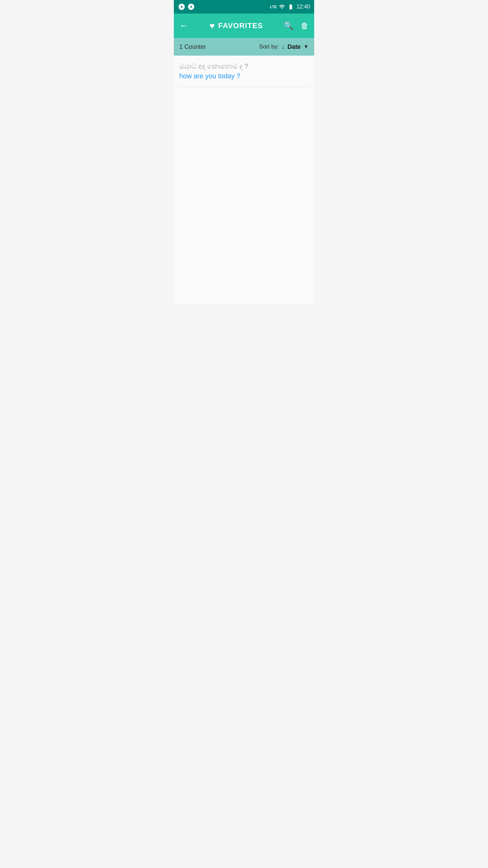  Describe the element at coordinates (282, 7) in the screenshot. I see `signal-icon` at that location.